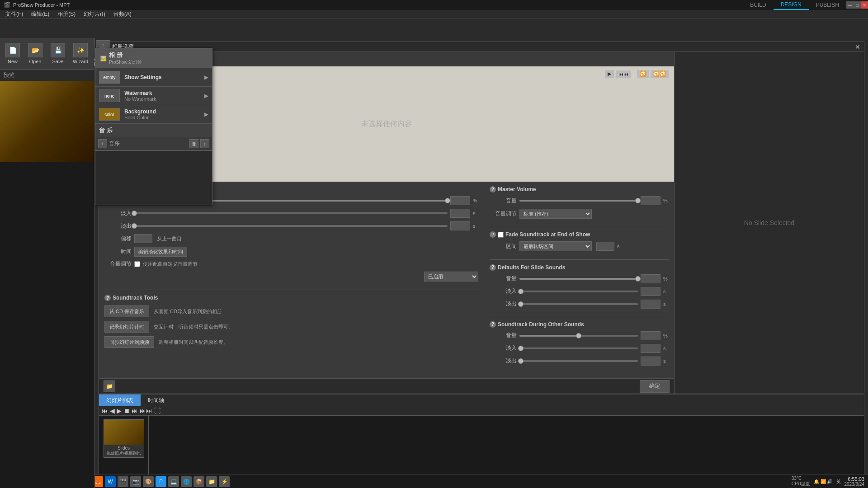  Describe the element at coordinates (103, 59) in the screenshot. I see `dropdown-icon: 🖼️` at that location.